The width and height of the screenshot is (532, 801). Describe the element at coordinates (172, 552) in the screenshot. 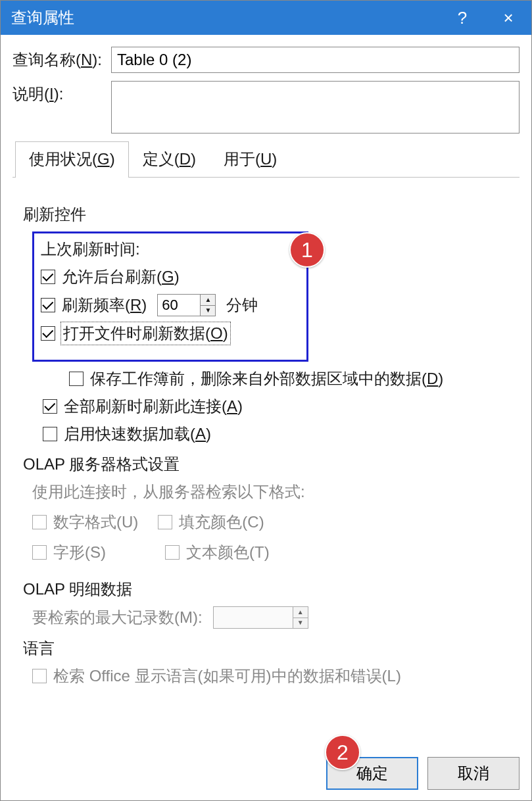

I see `text-color-checkbox` at that location.